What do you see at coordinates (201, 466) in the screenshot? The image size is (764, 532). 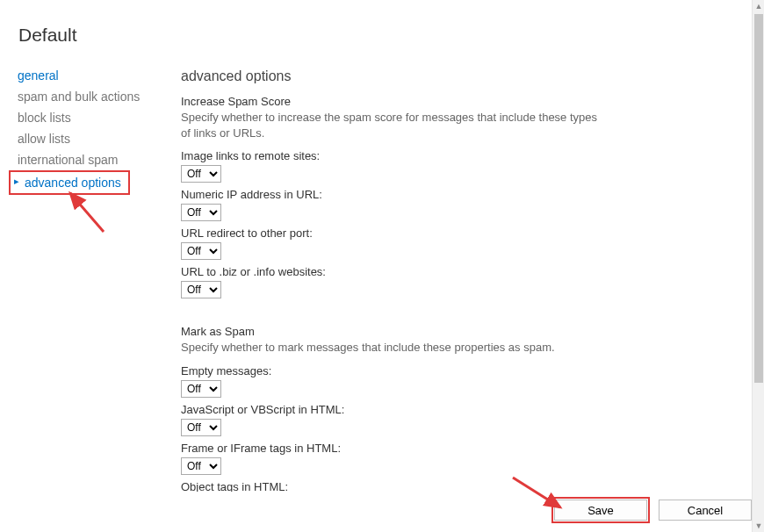 I see `select-frame-iframe: Off` at bounding box center [201, 466].